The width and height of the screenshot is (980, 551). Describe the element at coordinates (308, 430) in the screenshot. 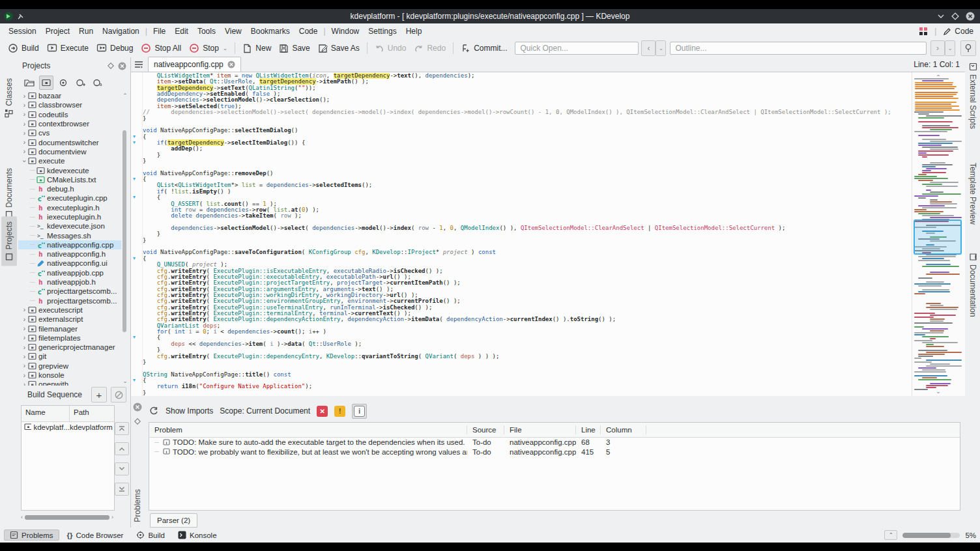

I see `col-problem: Problem` at that location.